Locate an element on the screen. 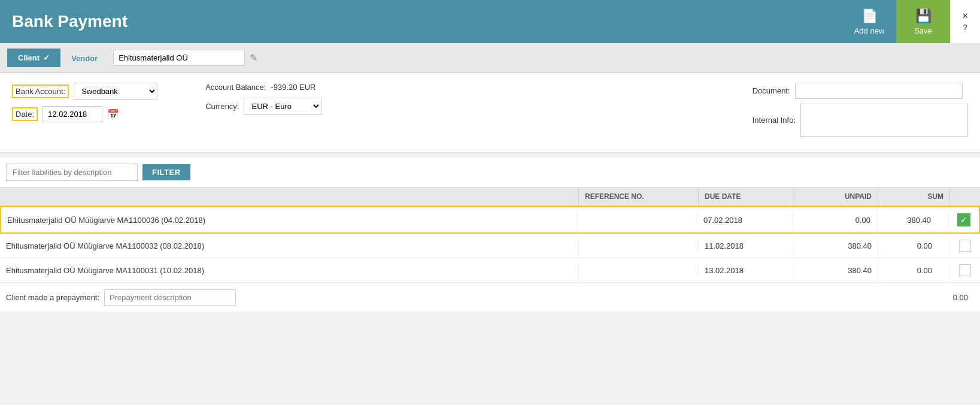  col-reference-no: REFERENCE NO. is located at coordinates (639, 197).